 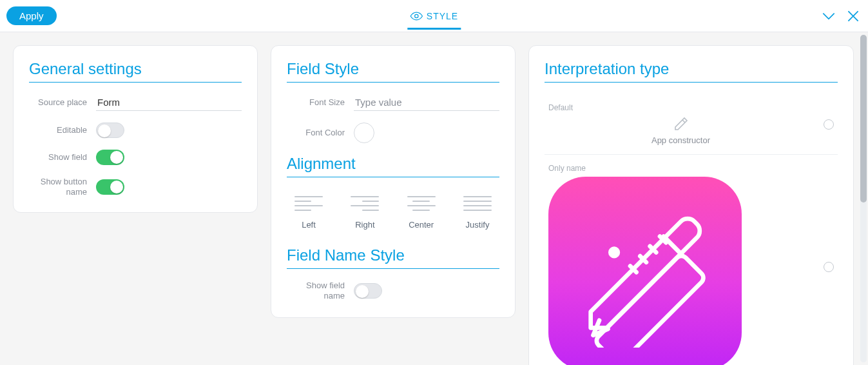 I want to click on show-field-name-row: Show field name, so click(x=393, y=290).